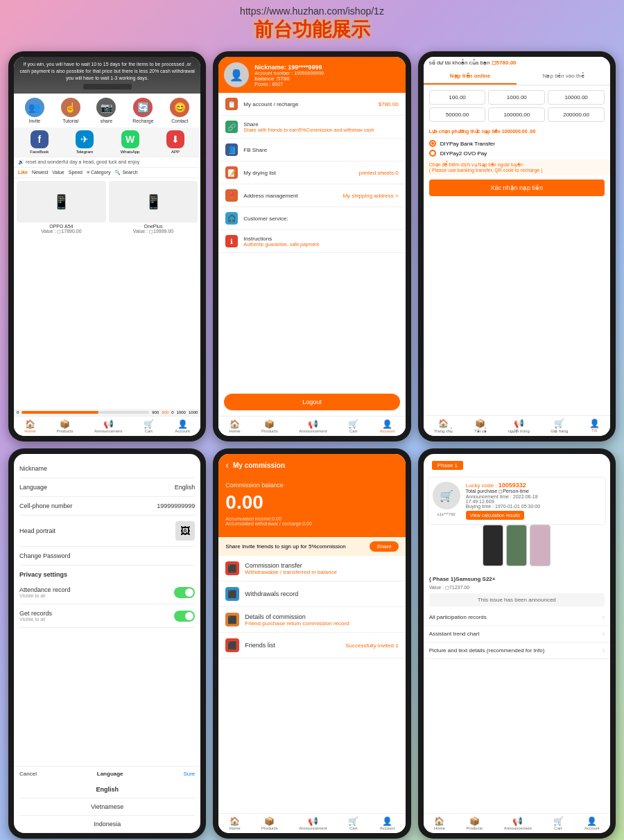 This screenshot has width=624, height=840. What do you see at coordinates (23, 173) in the screenshot?
I see `tab-like: Like` at bounding box center [23, 173].